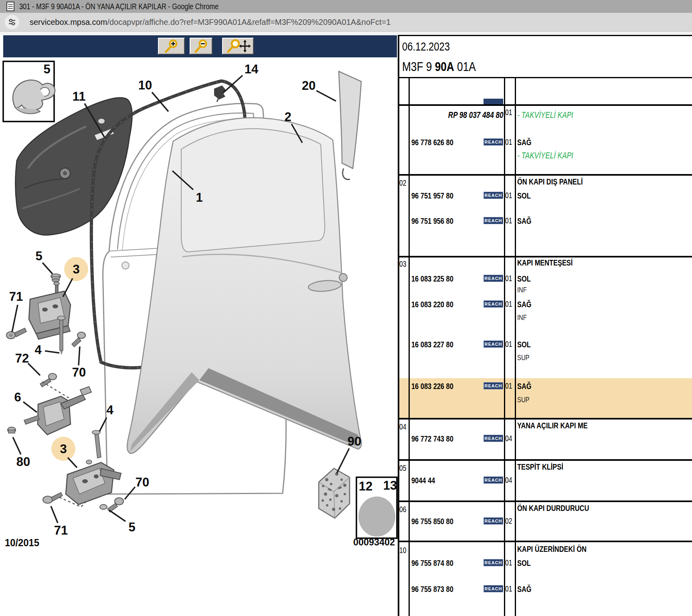 Image resolution: width=692 pixels, height=616 pixels. I want to click on part-callout-80: 80, so click(23, 462).